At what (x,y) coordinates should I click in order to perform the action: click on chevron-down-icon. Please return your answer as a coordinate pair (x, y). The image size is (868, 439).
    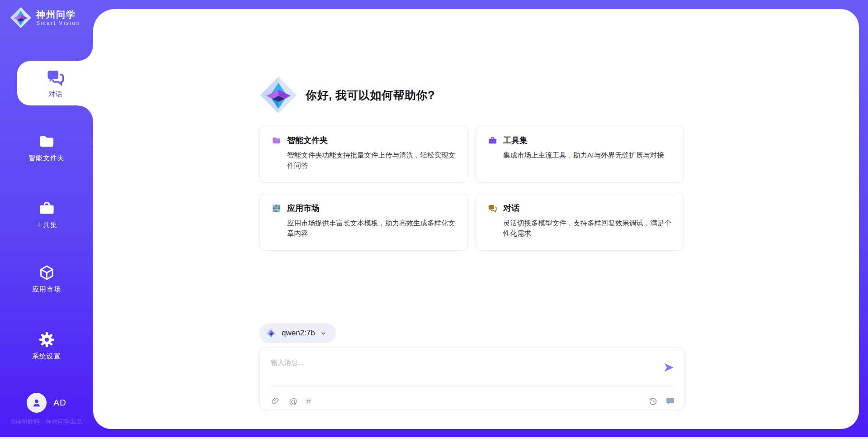
    Looking at the image, I should click on (324, 333).